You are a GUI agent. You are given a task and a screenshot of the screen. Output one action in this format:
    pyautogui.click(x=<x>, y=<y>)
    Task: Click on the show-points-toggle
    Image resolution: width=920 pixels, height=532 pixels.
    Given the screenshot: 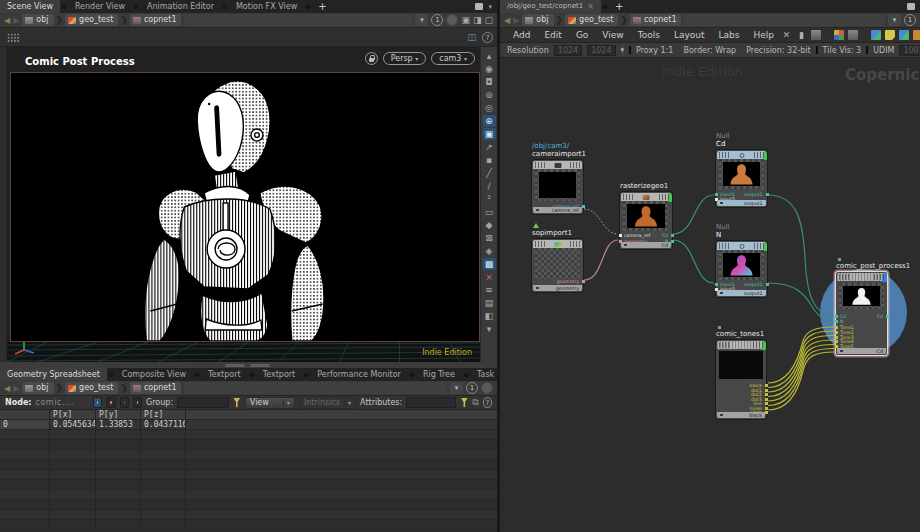 What is the action you would take?
    pyautogui.click(x=98, y=402)
    